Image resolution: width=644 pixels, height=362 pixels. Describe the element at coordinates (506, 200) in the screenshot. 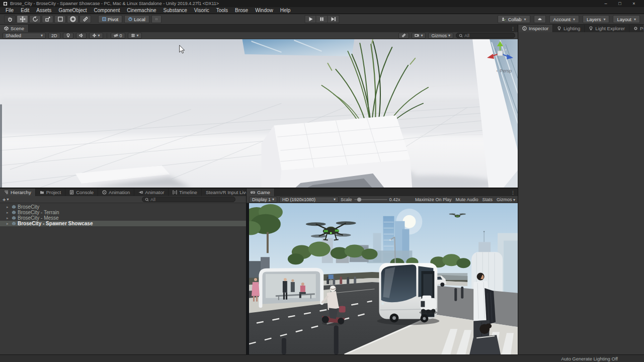

I see `game-gizmos-dropdown: Gizmos ▾` at that location.